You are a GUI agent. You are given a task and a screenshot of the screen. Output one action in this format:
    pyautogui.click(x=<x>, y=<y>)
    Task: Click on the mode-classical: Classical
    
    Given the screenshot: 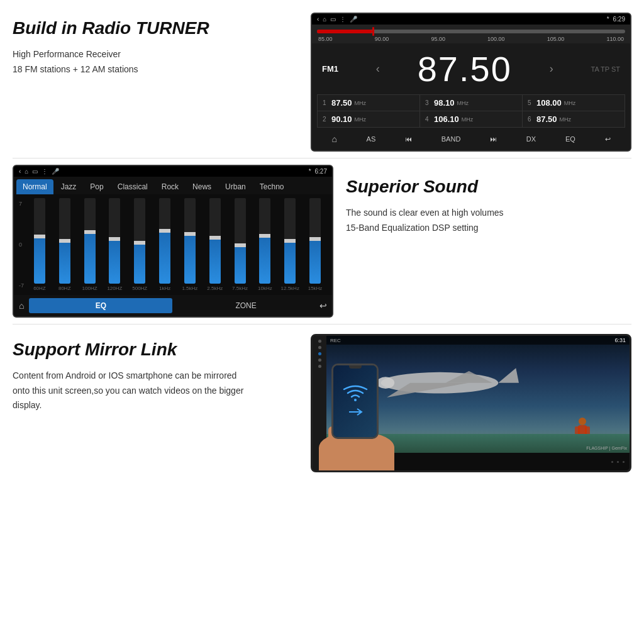 What is the action you would take?
    pyautogui.click(x=133, y=187)
    